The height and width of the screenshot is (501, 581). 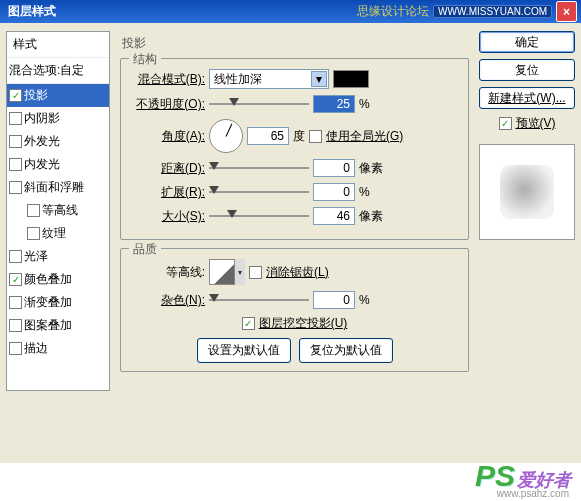 I want to click on spread-slider, so click(x=259, y=192).